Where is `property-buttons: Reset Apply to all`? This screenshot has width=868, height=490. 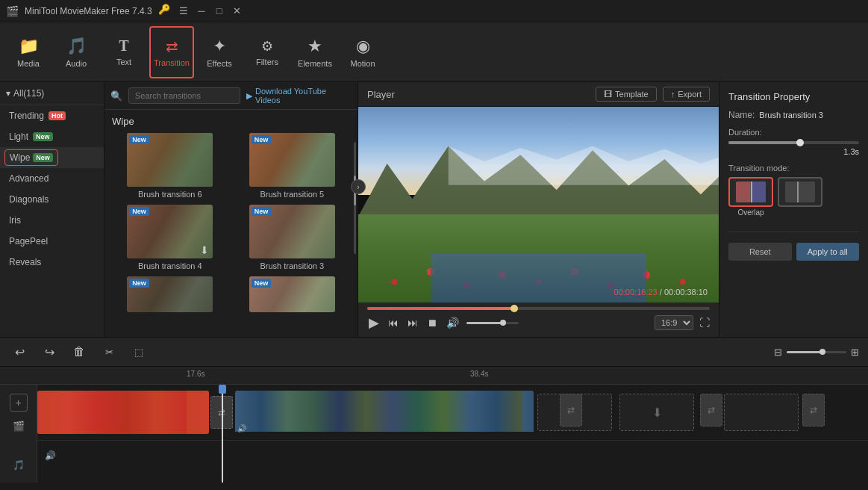 property-buttons: Reset Apply to all is located at coordinates (794, 252).